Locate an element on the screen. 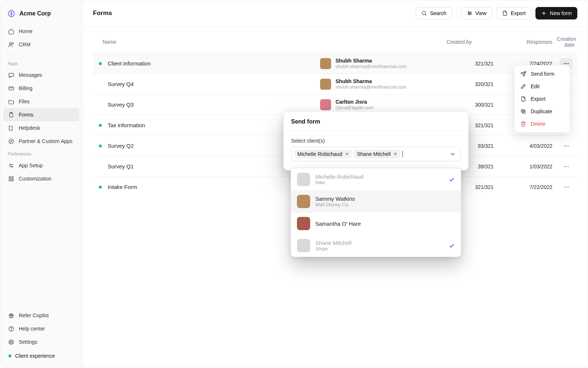 The image size is (588, 368). compass-icon is located at coordinates (11, 141).